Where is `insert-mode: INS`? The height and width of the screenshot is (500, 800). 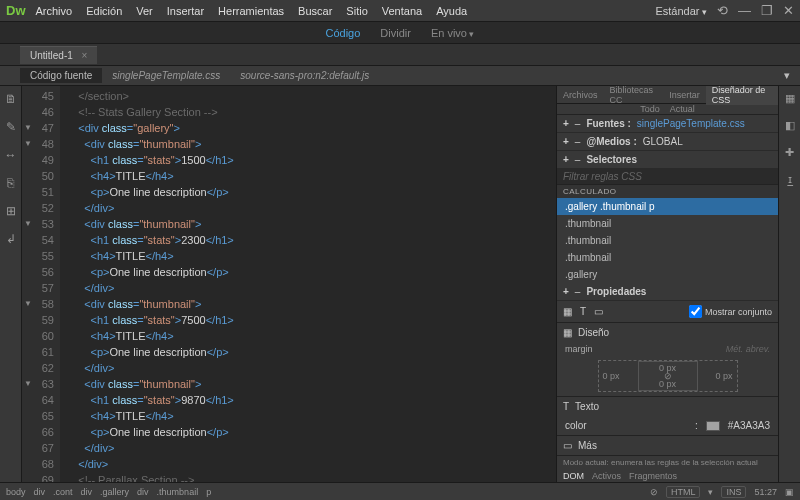 insert-mode: INS is located at coordinates (734, 492).